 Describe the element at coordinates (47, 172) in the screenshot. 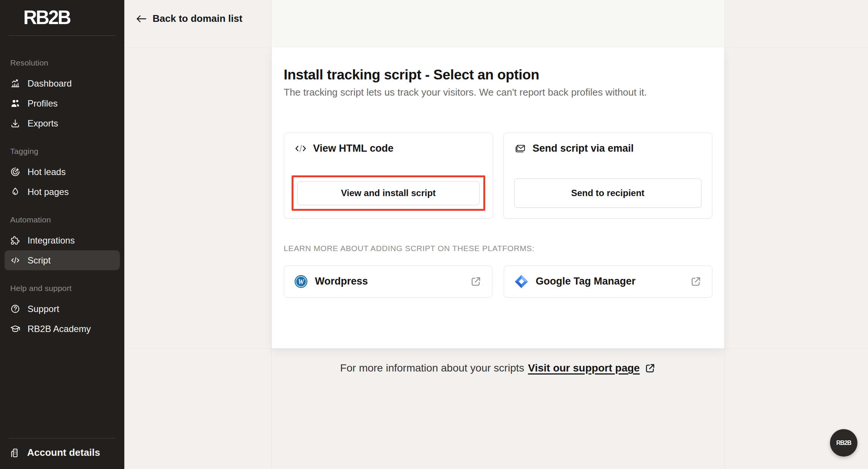

I see `sidebar-item-label: Hot leads` at that location.